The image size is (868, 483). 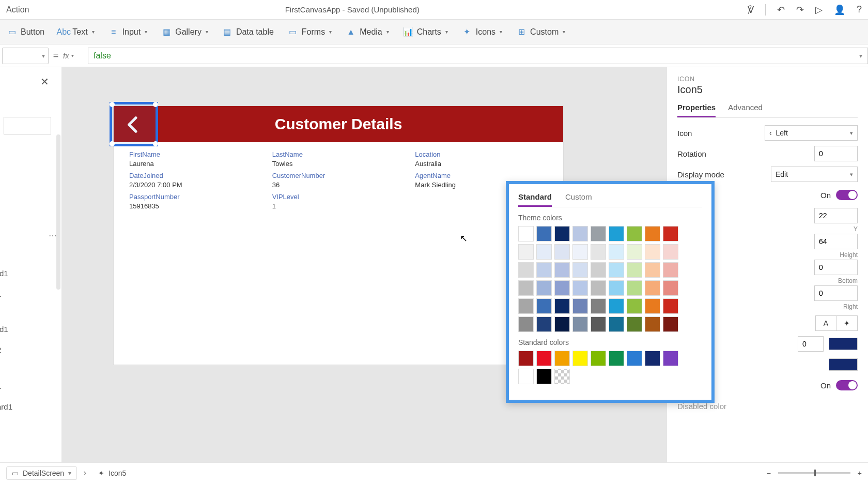 I want to click on breadcrumb-screen: ▭ DetailScreen ▾, so click(x=41, y=473).